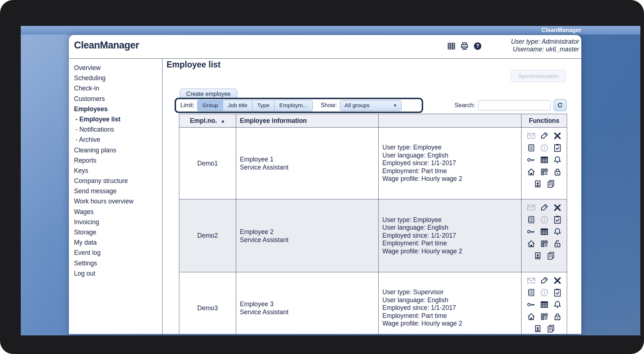 The width and height of the screenshot is (644, 354). What do you see at coordinates (452, 244) in the screenshot?
I see `detail-line: Employment: Part time` at bounding box center [452, 244].